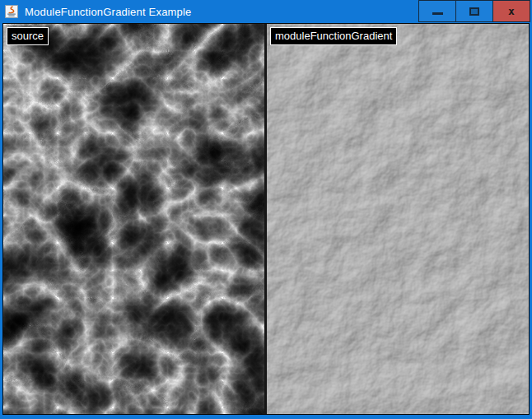  Describe the element at coordinates (474, 12) in the screenshot. I see `maximize-icon` at that location.